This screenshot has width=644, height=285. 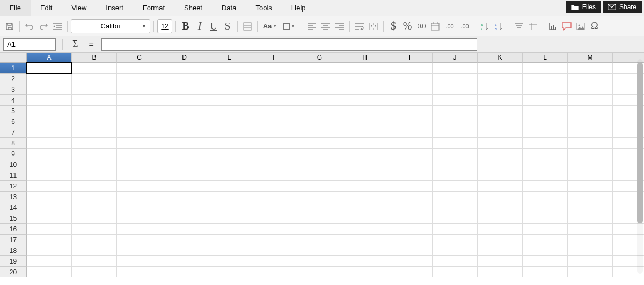 What do you see at coordinates (545, 58) in the screenshot?
I see `column-header: L` at bounding box center [545, 58].